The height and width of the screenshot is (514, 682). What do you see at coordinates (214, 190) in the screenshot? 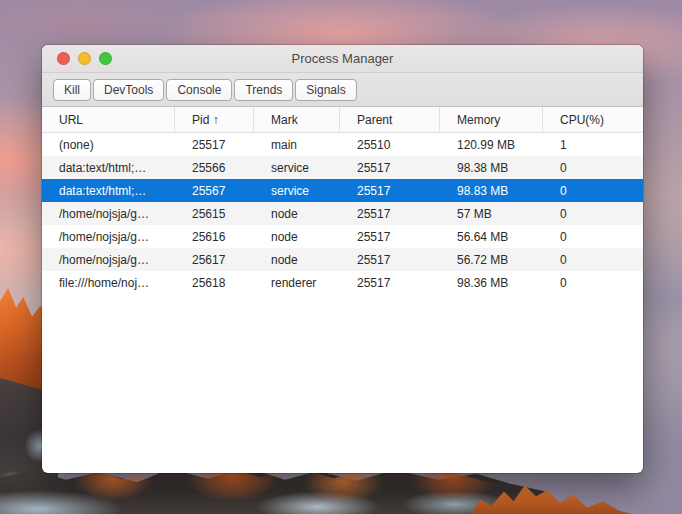
I see `pid-cell: 25567` at bounding box center [214, 190].